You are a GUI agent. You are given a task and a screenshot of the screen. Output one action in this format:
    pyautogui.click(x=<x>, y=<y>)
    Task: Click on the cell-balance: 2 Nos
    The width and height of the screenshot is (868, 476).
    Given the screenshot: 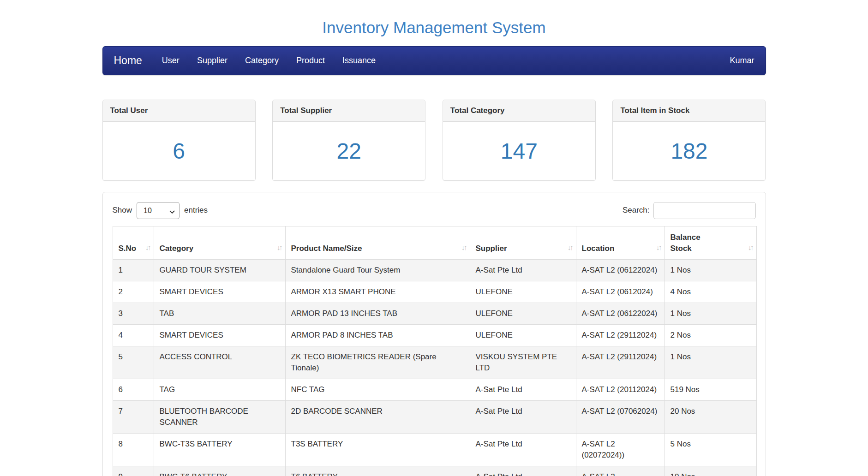 What is the action you would take?
    pyautogui.click(x=711, y=336)
    